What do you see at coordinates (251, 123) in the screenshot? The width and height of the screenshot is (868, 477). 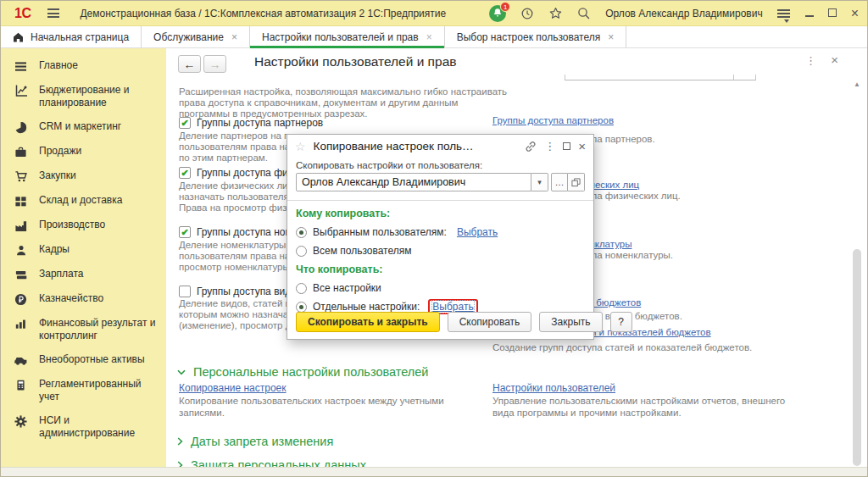 I see `checkbox-partner-access-groups: ✔ Группы доступа партнеров` at bounding box center [251, 123].